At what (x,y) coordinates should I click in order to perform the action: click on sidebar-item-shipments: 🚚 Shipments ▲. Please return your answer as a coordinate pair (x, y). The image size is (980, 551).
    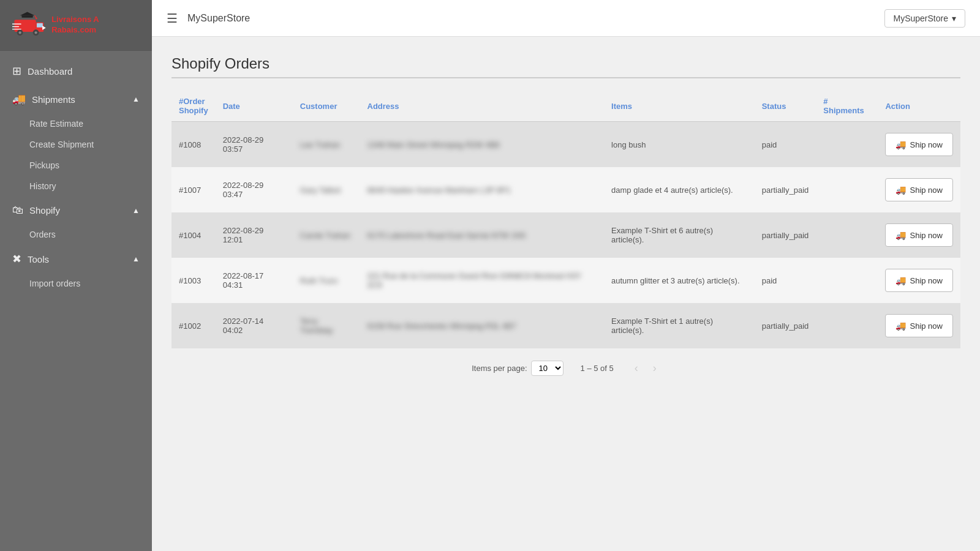
    Looking at the image, I should click on (76, 99).